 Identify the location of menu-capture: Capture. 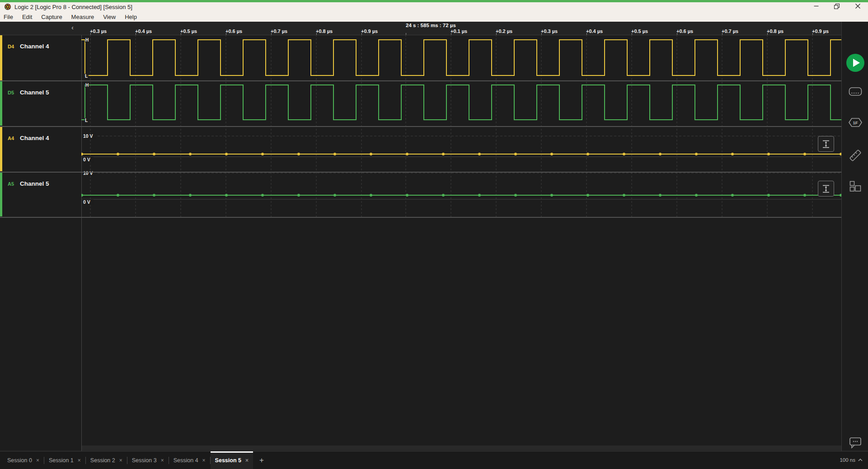
(52, 17).